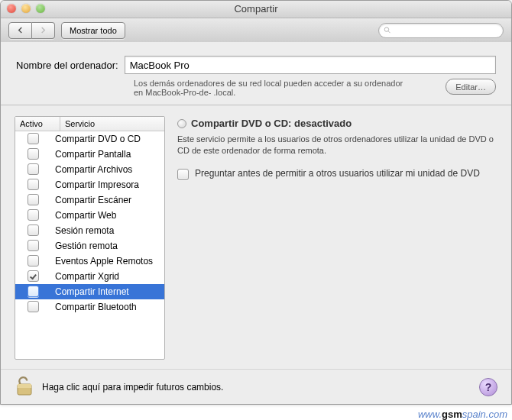  I want to click on service-row: Compartir Xgrid, so click(90, 276).